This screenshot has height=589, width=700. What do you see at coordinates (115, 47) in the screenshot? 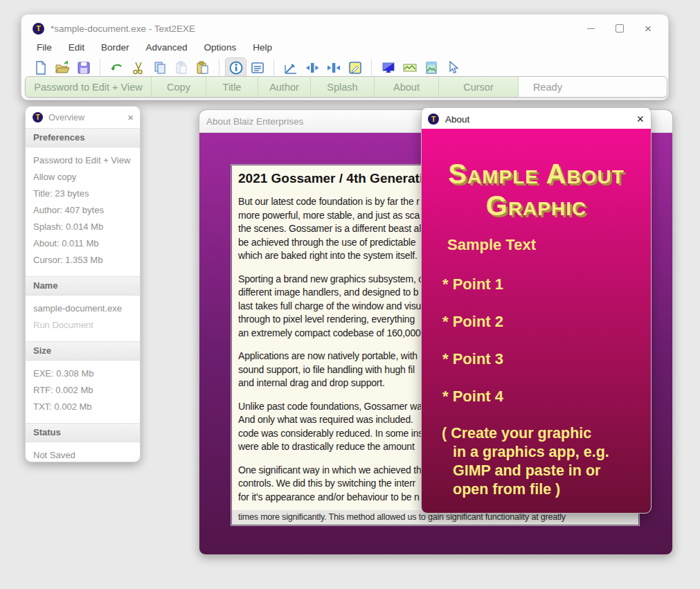
I see `menu-border: Border` at bounding box center [115, 47].